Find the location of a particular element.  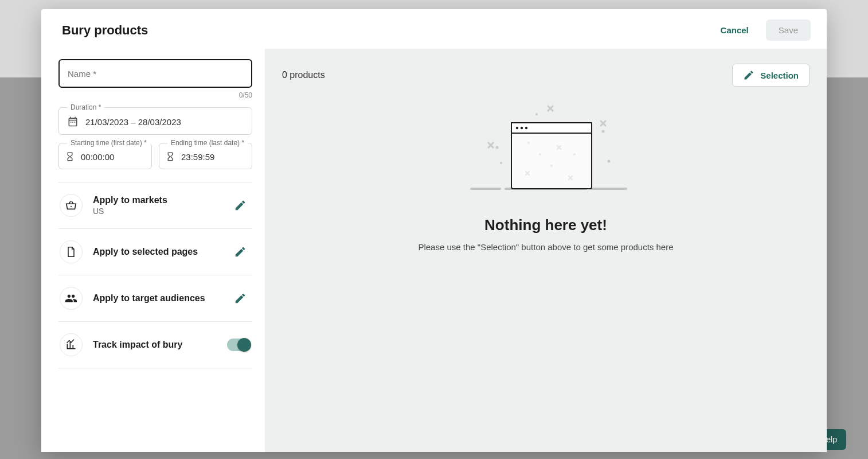

selection-button: Selection is located at coordinates (771, 75).